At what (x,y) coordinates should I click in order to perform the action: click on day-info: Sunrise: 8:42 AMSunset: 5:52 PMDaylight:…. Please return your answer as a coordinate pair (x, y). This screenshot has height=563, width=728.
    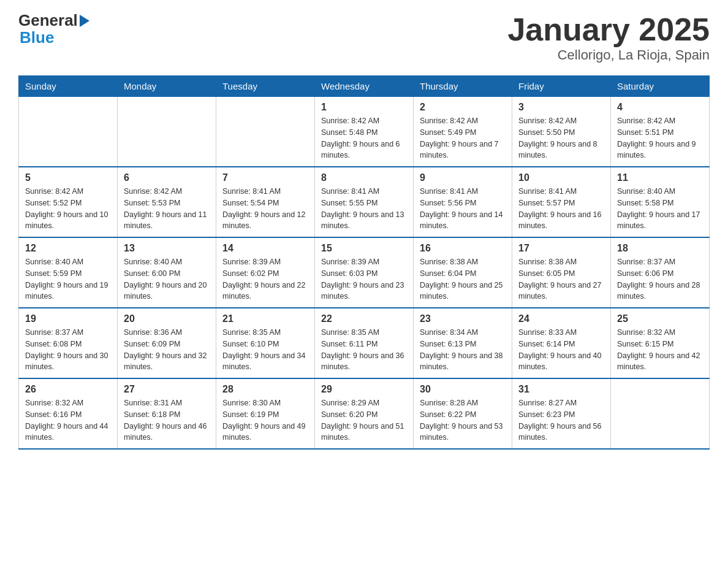
    Looking at the image, I should click on (68, 209).